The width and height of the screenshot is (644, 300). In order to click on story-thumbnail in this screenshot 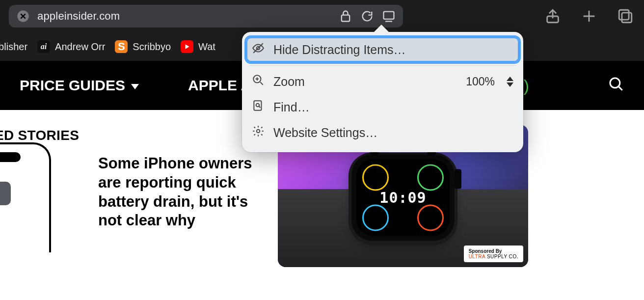, I will do `click(37, 203)`.